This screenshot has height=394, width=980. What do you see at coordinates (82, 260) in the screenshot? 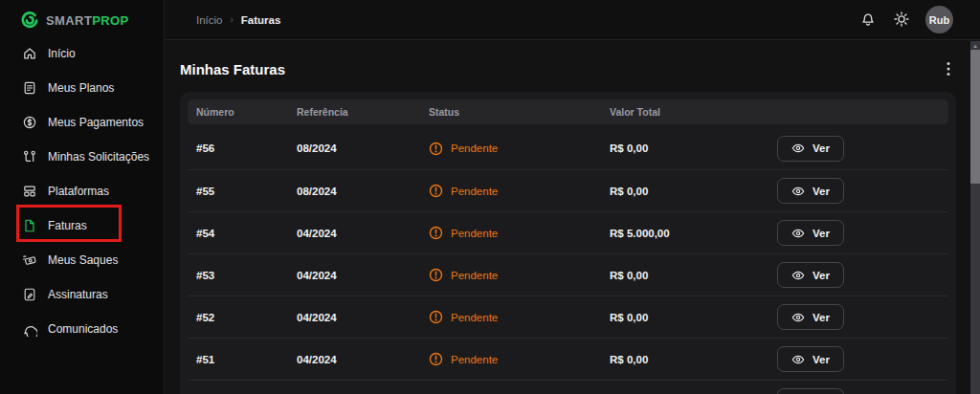
I see `sidebar-item-withdrawals: Meus Saques` at bounding box center [82, 260].